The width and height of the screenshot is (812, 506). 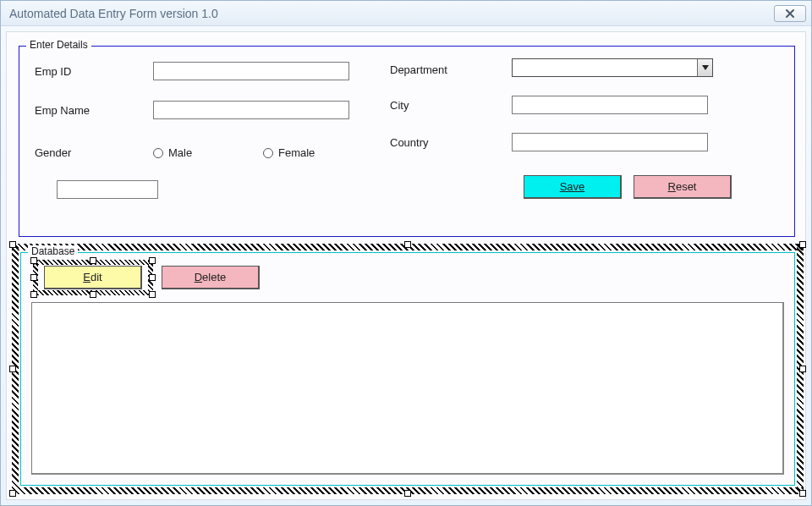 What do you see at coordinates (251, 110) in the screenshot?
I see `emp-name-input` at bounding box center [251, 110].